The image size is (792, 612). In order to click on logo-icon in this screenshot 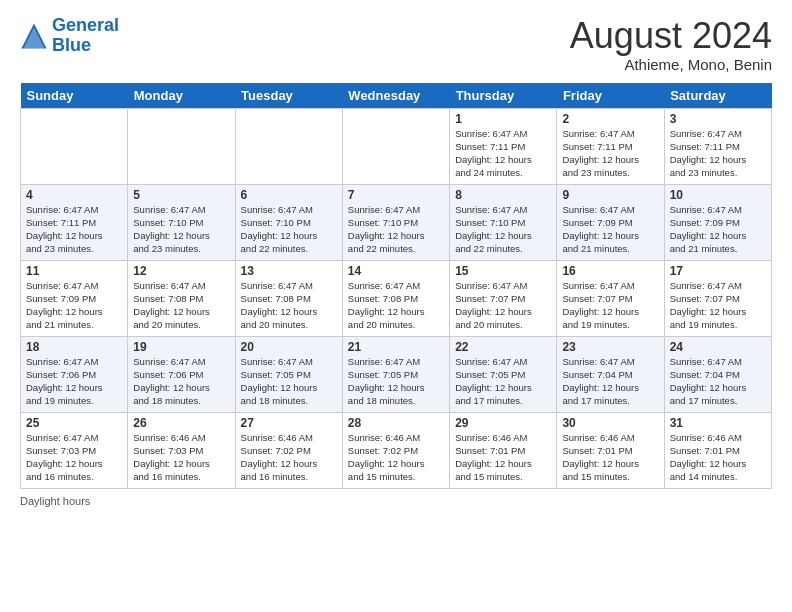, I will do `click(34, 36)`.